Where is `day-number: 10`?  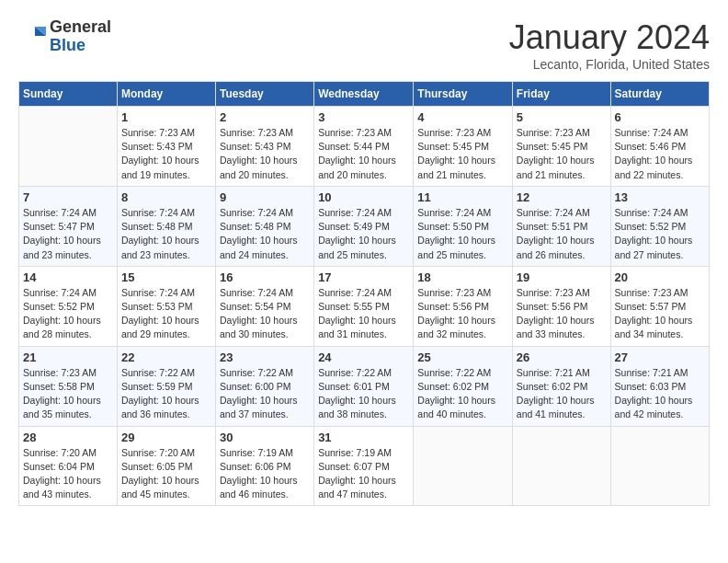
day-number: 10 is located at coordinates (364, 197).